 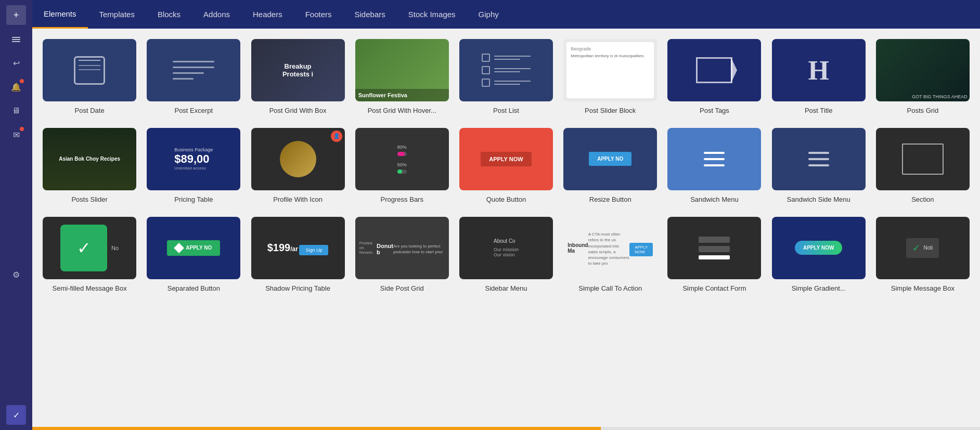 I want to click on post-slider-block-thumb: Beograde Metropolitan territory is di mu…, so click(x=610, y=70).